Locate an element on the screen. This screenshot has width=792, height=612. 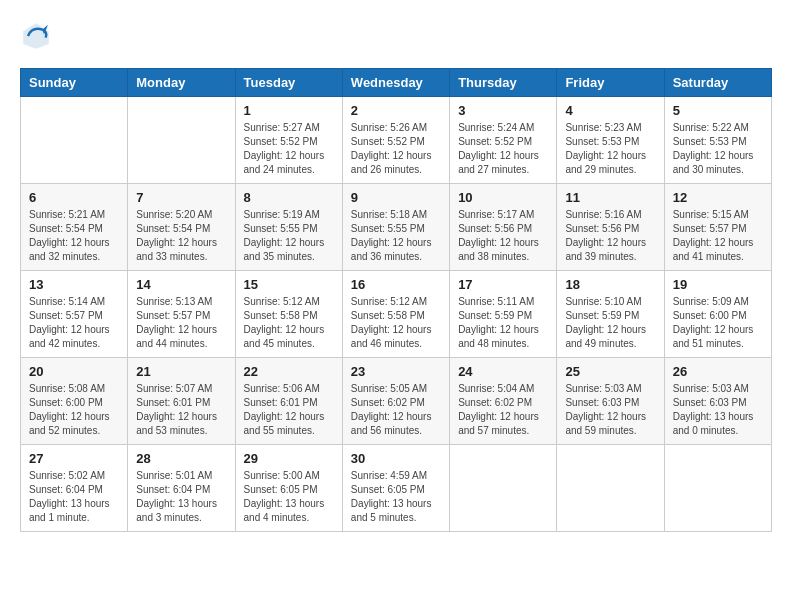
calendar-cell: 30Sunrise: 4:59 AMSunset: 6:05 PMDayligh… is located at coordinates (396, 488).